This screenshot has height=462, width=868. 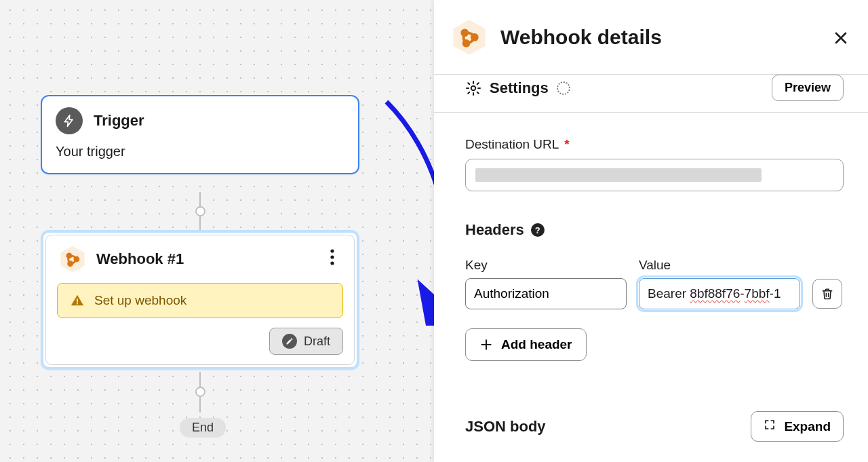 What do you see at coordinates (69, 121) in the screenshot?
I see `lightning-icon` at bounding box center [69, 121].